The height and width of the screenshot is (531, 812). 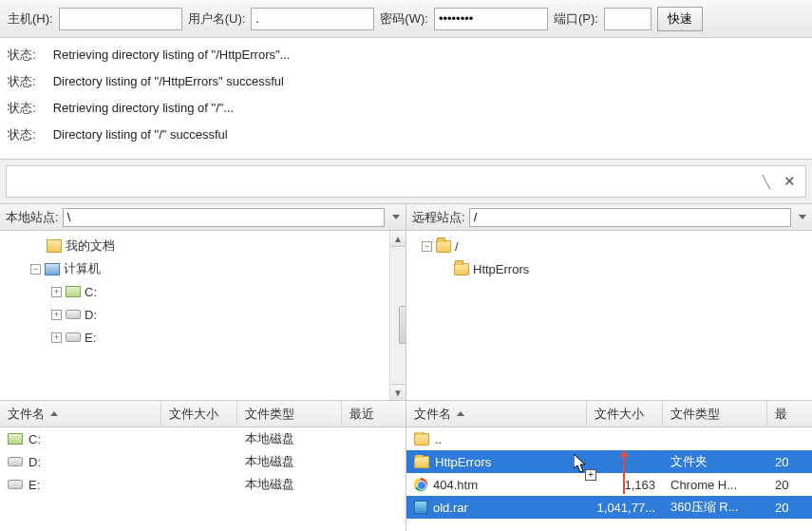 What do you see at coordinates (610, 462) in the screenshot?
I see `file-row-httperrors: HttpErrors 文件夹 20` at bounding box center [610, 462].